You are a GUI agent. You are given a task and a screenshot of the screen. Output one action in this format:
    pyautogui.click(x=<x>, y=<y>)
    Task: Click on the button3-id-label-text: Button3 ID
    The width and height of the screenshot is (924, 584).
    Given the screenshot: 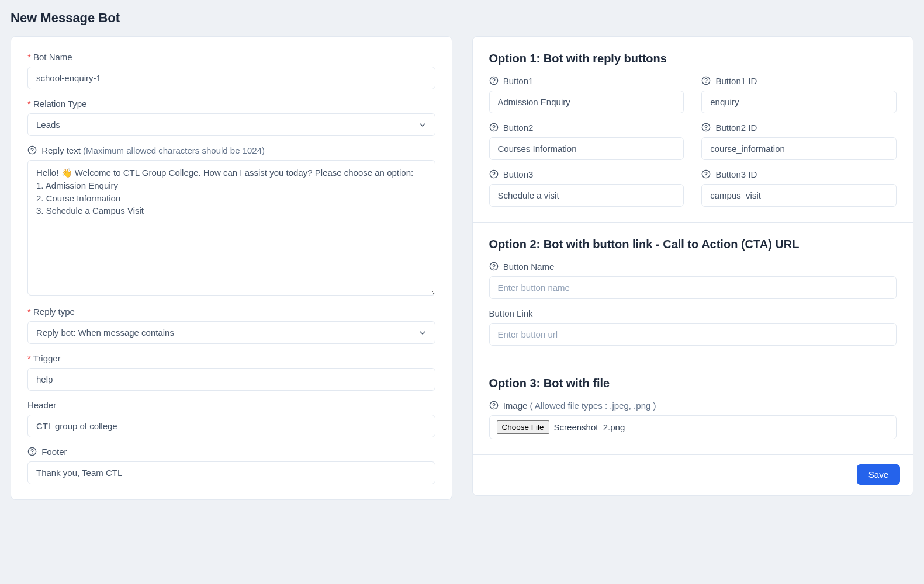 What is the action you would take?
    pyautogui.click(x=736, y=174)
    